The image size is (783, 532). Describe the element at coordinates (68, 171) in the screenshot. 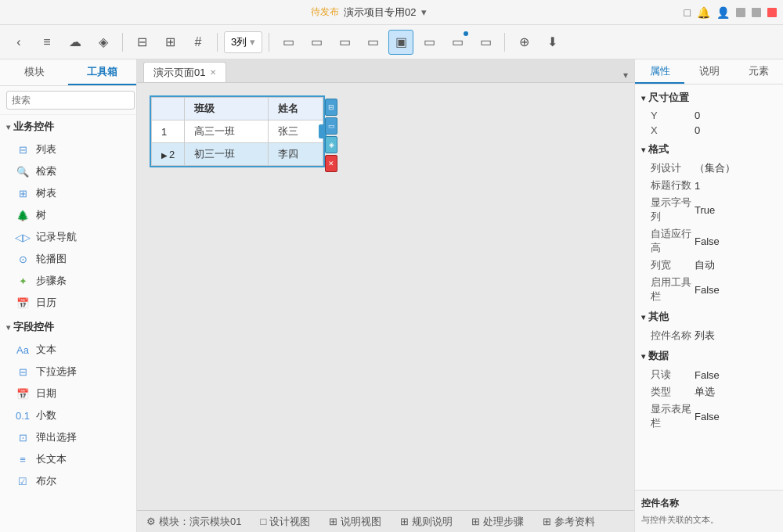

I see `ctrl-search: 🔍 检索` at that location.